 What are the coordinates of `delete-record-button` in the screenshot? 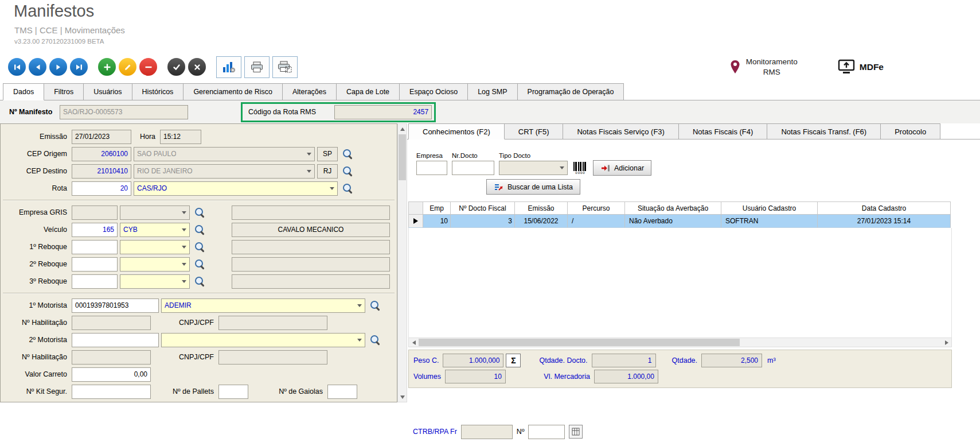 It's located at (148, 67).